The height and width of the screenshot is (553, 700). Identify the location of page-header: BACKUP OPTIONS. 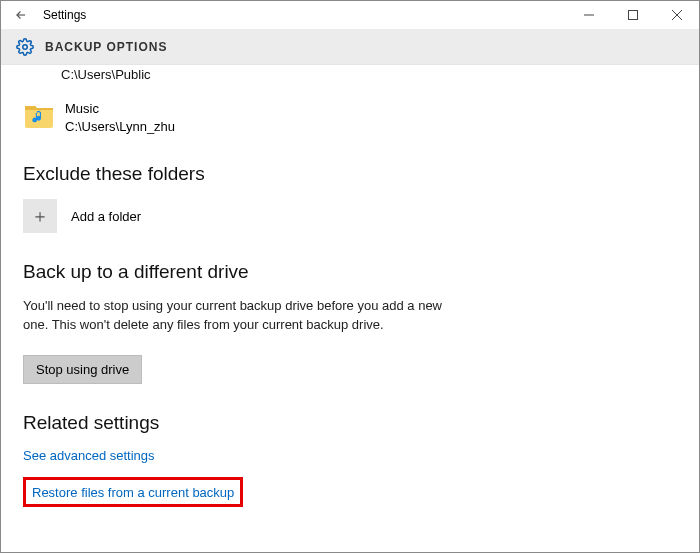
(350, 47).